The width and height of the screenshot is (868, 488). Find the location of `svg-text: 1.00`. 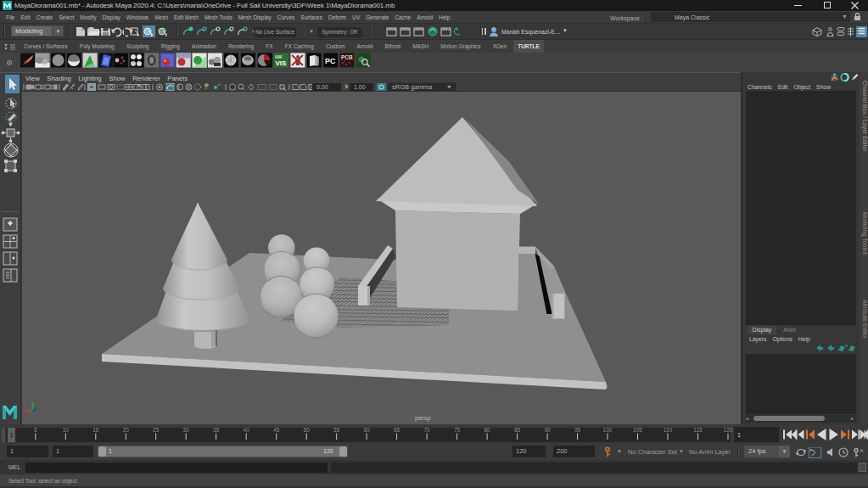

svg-text: 1.00 is located at coordinates (360, 87).